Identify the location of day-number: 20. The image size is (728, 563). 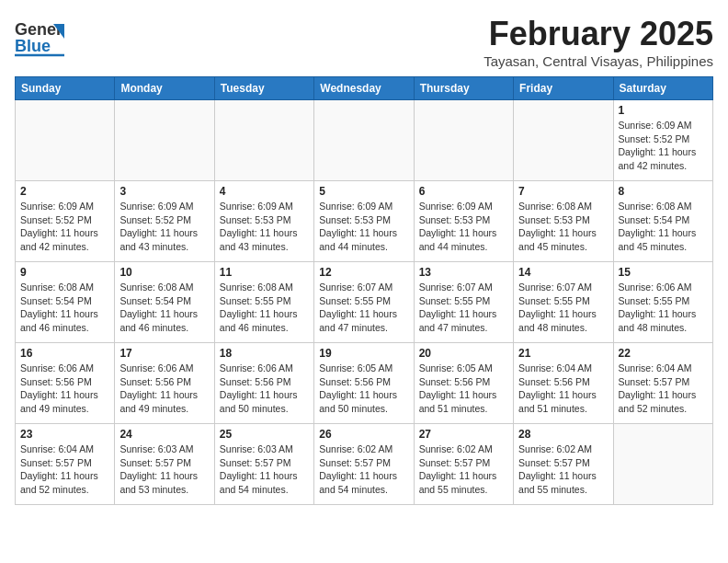
(463, 353).